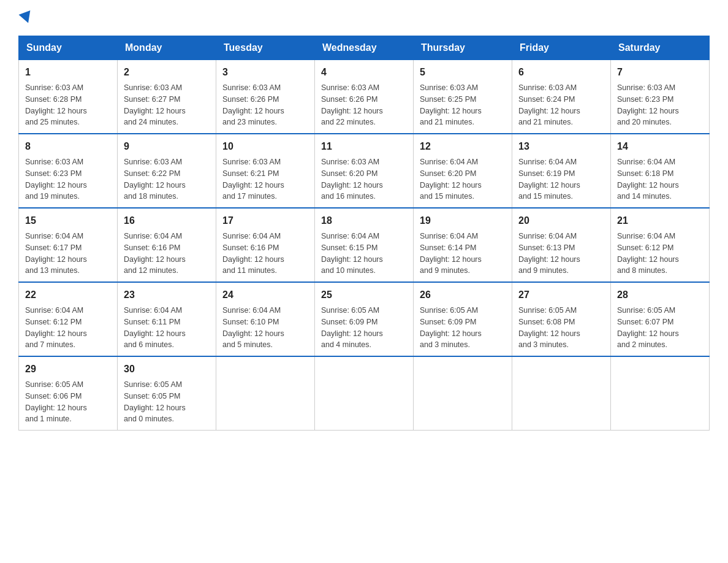 The height and width of the screenshot is (563, 728). I want to click on calendar-cell: 2Sunrise: 6:03 AMSunset: 6:27 PMDaylight…, so click(167, 97).